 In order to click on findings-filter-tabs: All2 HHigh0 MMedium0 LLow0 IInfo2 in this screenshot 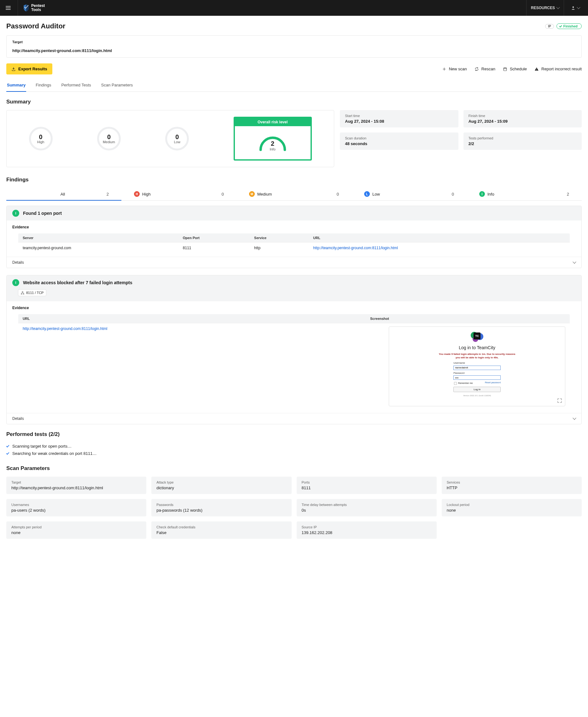, I will do `click(294, 194)`.